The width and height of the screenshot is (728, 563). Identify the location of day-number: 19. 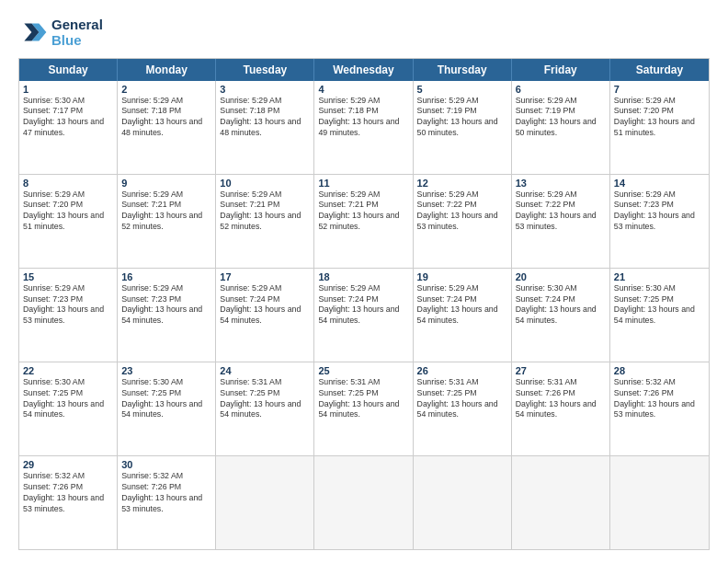
(462, 277).